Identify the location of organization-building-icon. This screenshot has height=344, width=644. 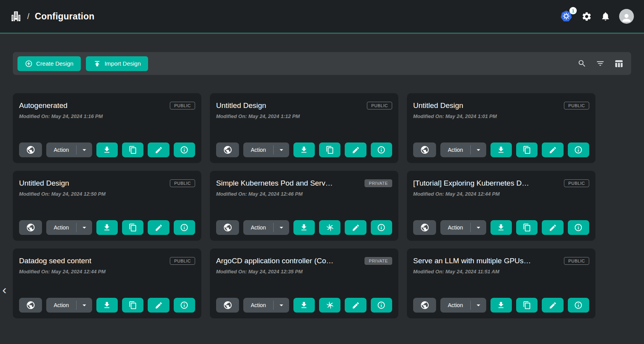
(16, 16).